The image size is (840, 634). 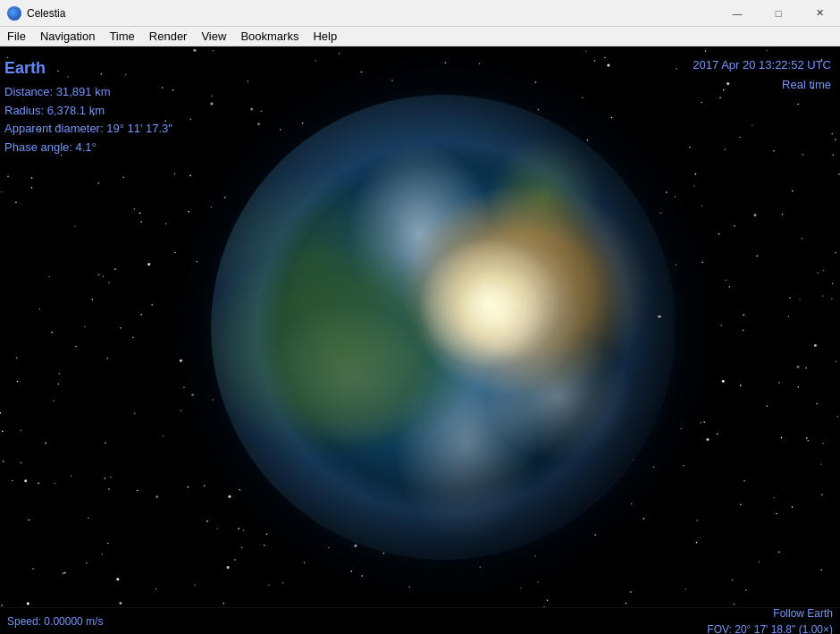 What do you see at coordinates (88, 129) in the screenshot?
I see `apparent-diameter-label: Apparent diameter: 19° 11' 17.3"` at bounding box center [88, 129].